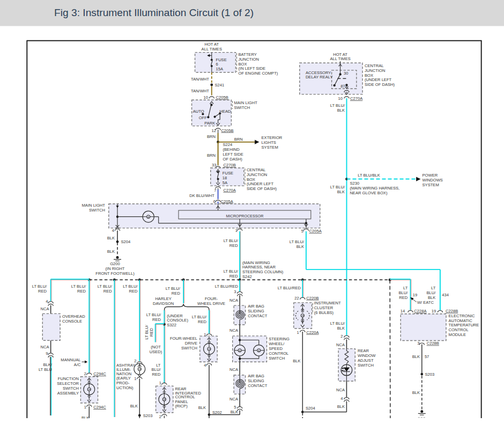  What do you see at coordinates (313, 333) in the screenshot?
I see `svg-text: C220A` at bounding box center [313, 333].